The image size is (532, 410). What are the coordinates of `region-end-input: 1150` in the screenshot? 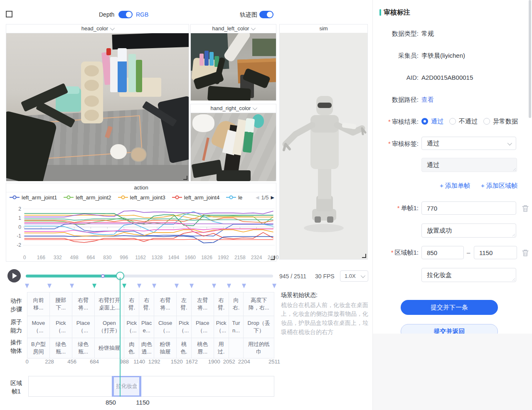 It's located at (495, 253).